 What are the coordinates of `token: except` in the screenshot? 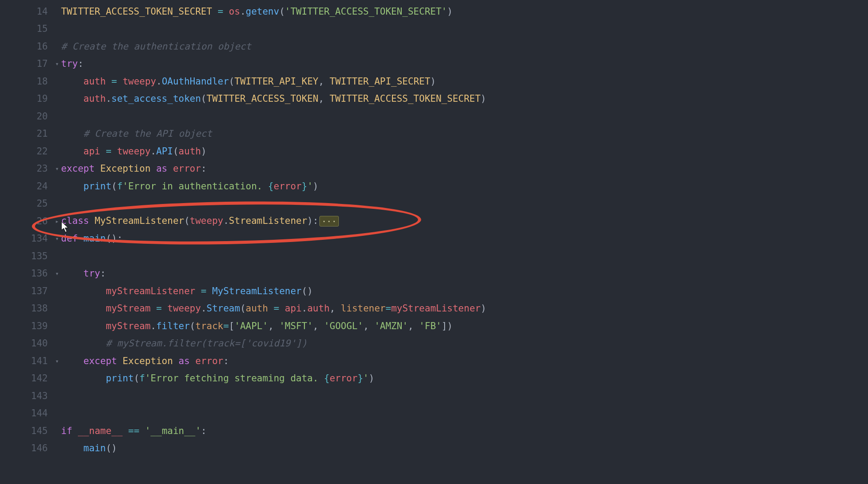 It's located at (100, 361).